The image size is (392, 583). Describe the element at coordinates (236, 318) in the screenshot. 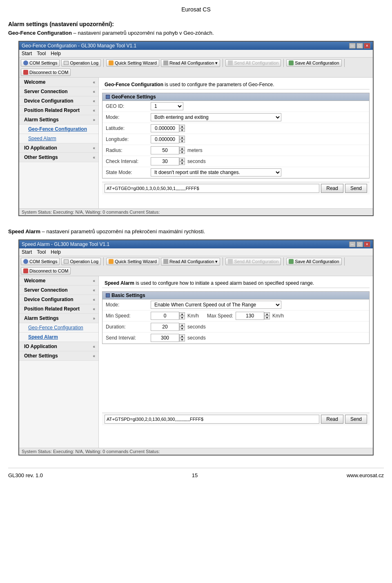

I see `speed-settings-group: Basic Settings Mode: Enable When Current…` at that location.